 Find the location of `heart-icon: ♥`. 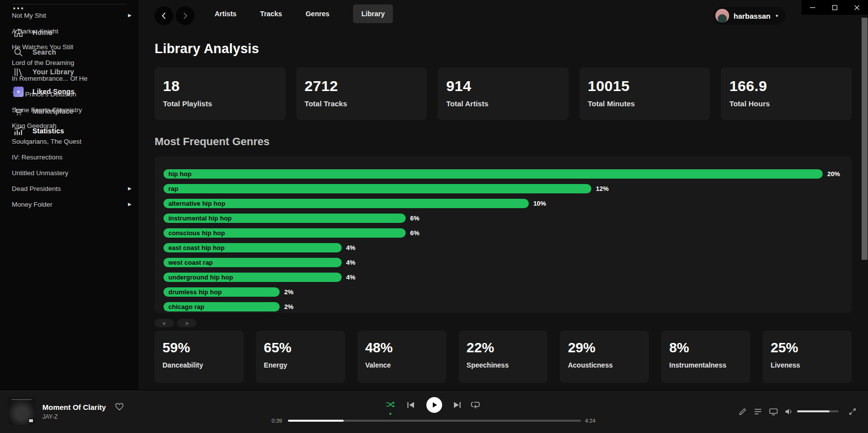

heart-icon: ♥ is located at coordinates (19, 92).